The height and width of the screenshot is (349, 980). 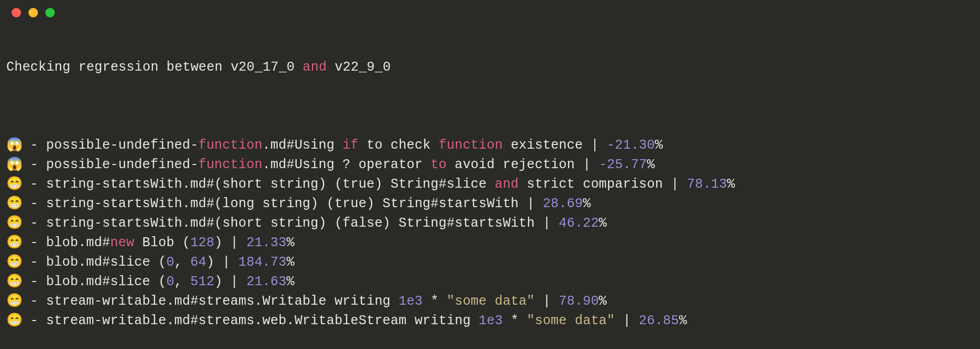 I want to click on text-segment: 21.33, so click(x=267, y=243).